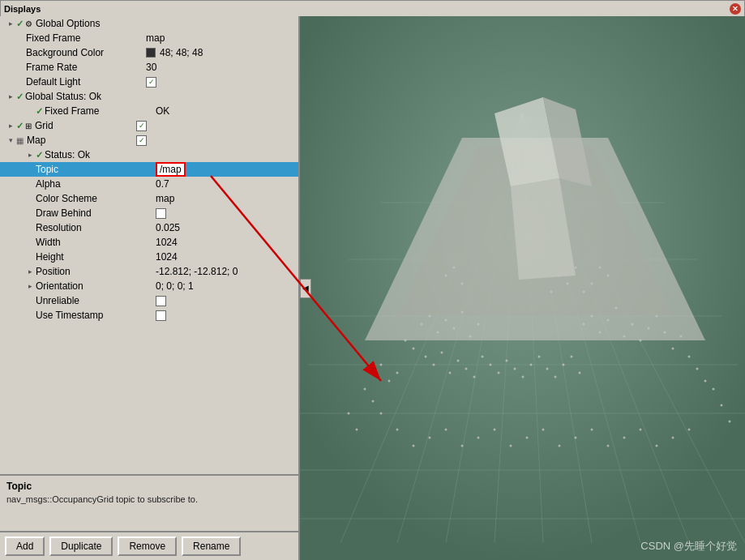 Image resolution: width=745 pixels, height=560 pixels. I want to click on watermark: CSDN @先睡个好觉, so click(689, 546).